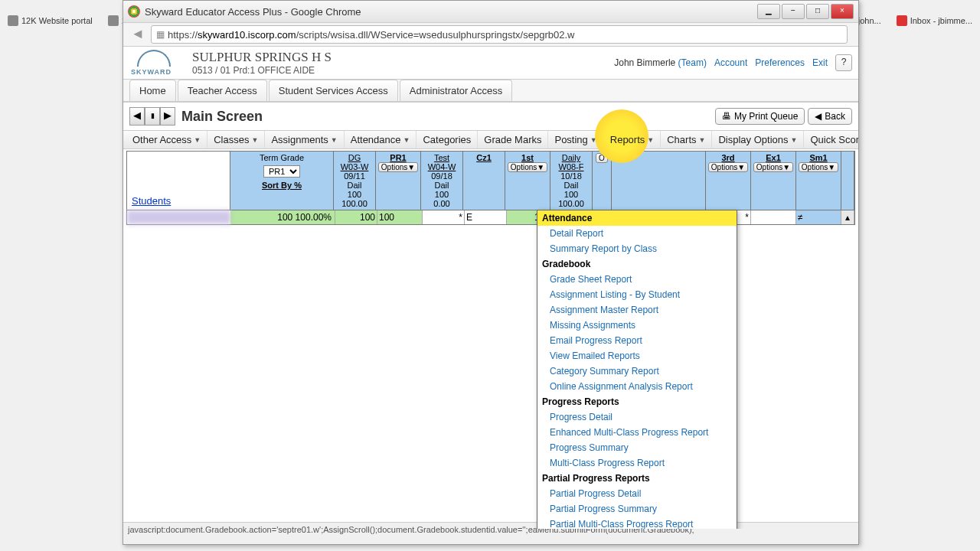 This screenshot has width=980, height=551. What do you see at coordinates (168, 116) in the screenshot?
I see `nav-next-button: ▶` at bounding box center [168, 116].